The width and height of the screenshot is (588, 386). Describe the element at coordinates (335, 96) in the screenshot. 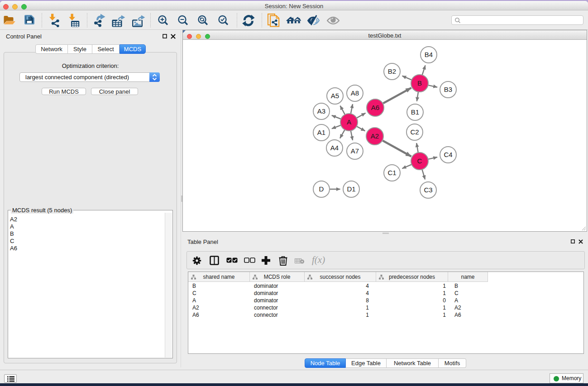

I see `svg-text: A5` at that location.